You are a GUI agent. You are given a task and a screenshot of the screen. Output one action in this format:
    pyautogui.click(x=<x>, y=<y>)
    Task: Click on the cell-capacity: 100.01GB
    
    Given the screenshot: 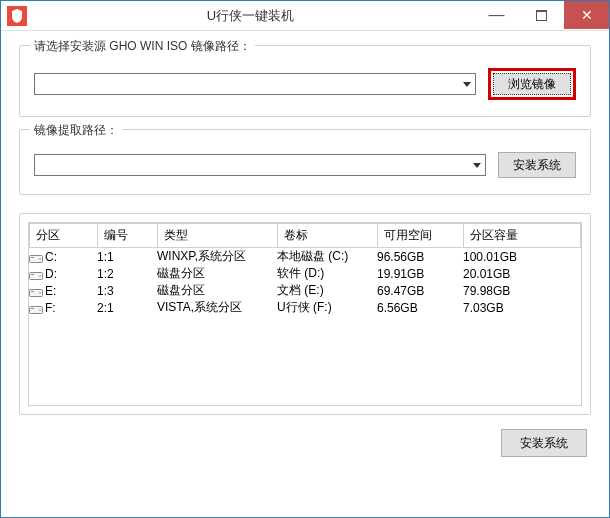 What is the action you would take?
    pyautogui.click(x=522, y=256)
    